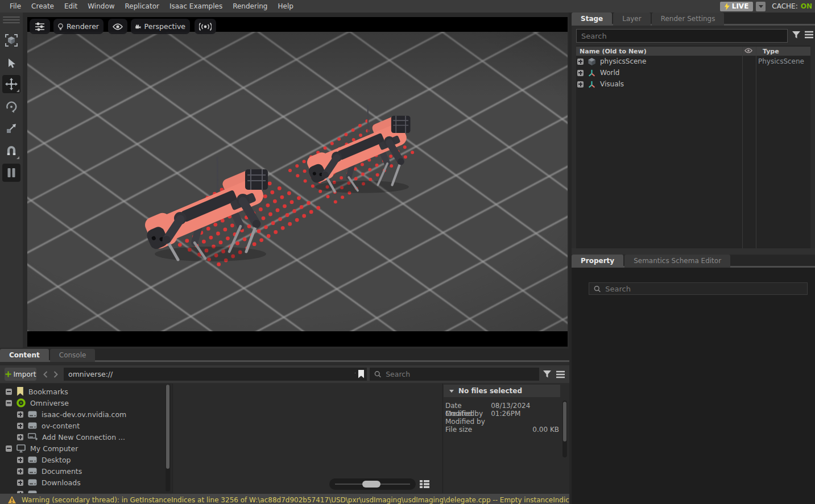 The height and width of the screenshot is (504, 815). Describe the element at coordinates (11, 20) in the screenshot. I see `toolbar-drag-handle` at that location.